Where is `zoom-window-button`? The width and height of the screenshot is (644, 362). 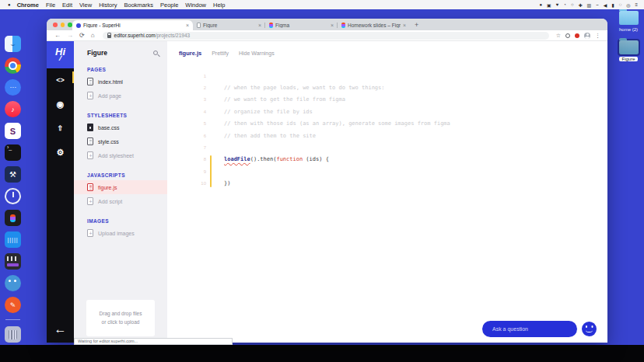 zoom-window-button is located at coordinates (70, 25).